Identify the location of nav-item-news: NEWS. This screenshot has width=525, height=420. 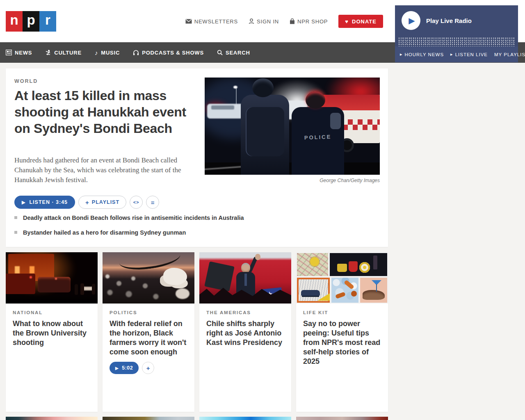
(19, 52).